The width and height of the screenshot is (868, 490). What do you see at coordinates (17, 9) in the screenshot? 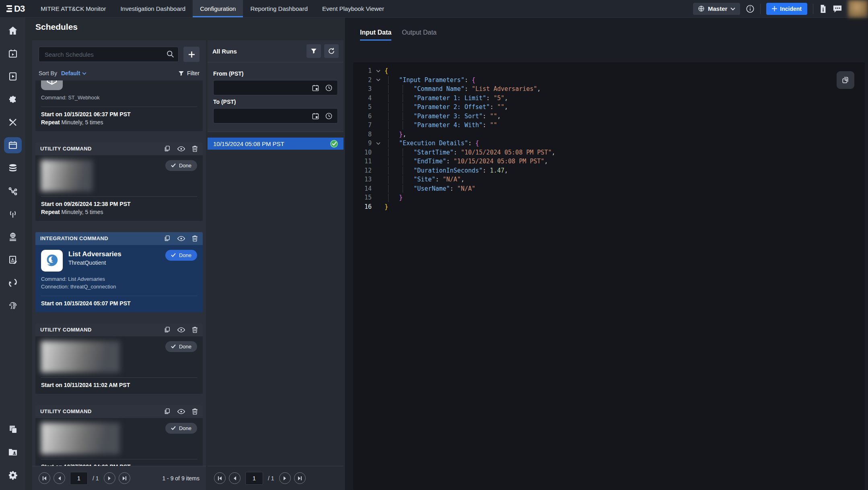
I see `d3-logo: D3` at bounding box center [17, 9].